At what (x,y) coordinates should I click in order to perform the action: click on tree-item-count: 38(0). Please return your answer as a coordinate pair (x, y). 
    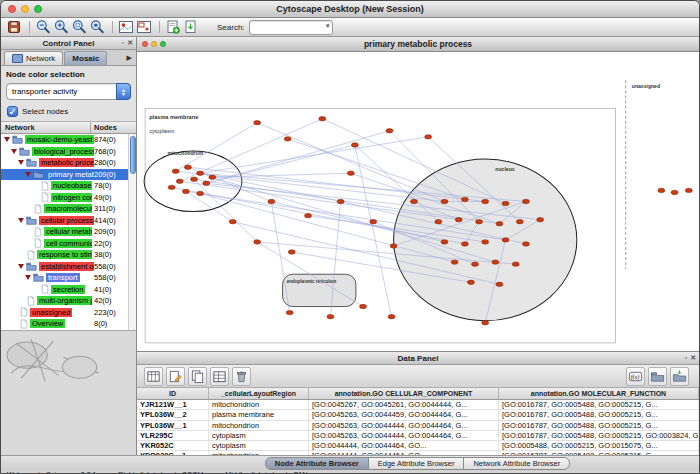
    Looking at the image, I should click on (103, 254).